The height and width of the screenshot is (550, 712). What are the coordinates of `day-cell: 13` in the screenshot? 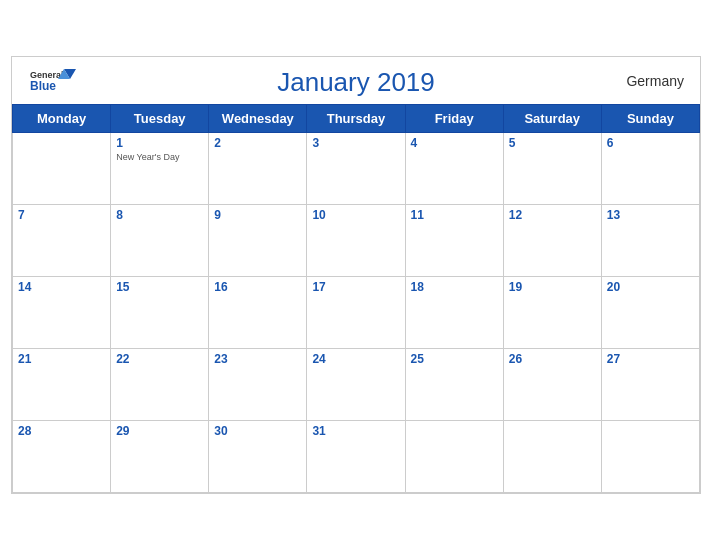 It's located at (650, 241).